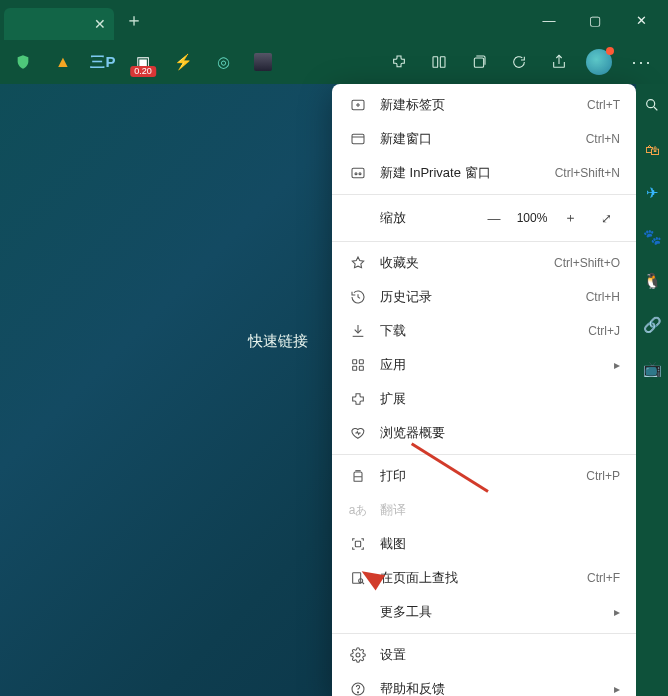 The height and width of the screenshot is (696, 668). What do you see at coordinates (497, 612) in the screenshot?
I see `menu-item-label: 更多工具` at bounding box center [497, 612].